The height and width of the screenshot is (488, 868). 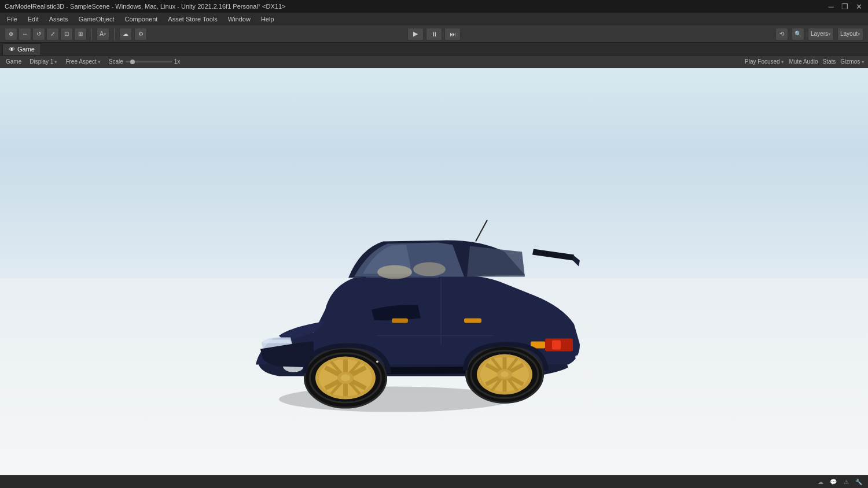 What do you see at coordinates (22, 49) in the screenshot?
I see `game-tab: 👁 Game` at bounding box center [22, 49].